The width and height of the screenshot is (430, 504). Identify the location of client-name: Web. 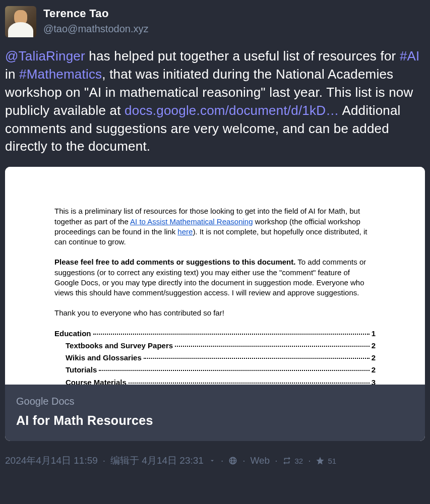
(260, 461).